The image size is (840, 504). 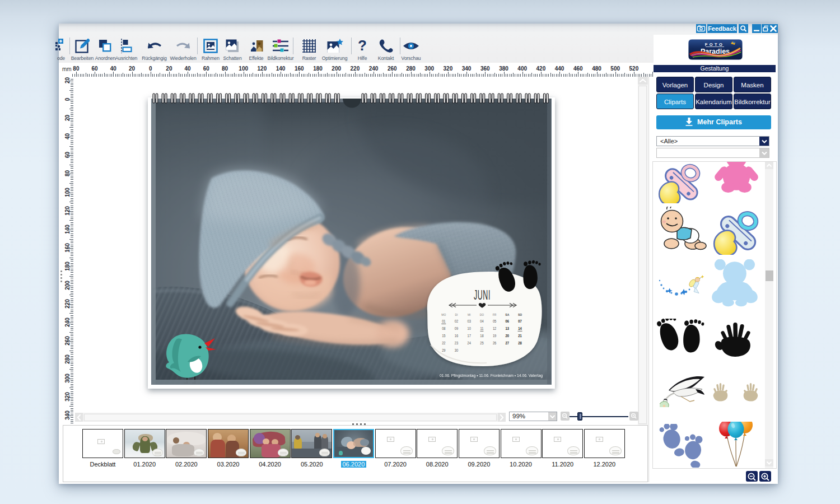 I want to click on svg-text: 15, so click(x=444, y=336).